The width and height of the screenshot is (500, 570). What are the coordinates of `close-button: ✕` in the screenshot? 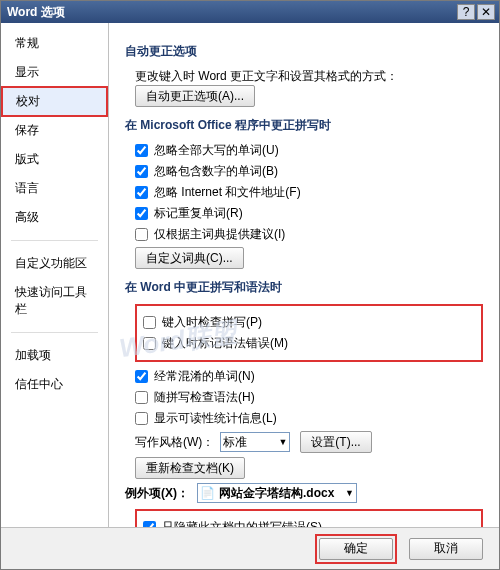 It's located at (486, 12).